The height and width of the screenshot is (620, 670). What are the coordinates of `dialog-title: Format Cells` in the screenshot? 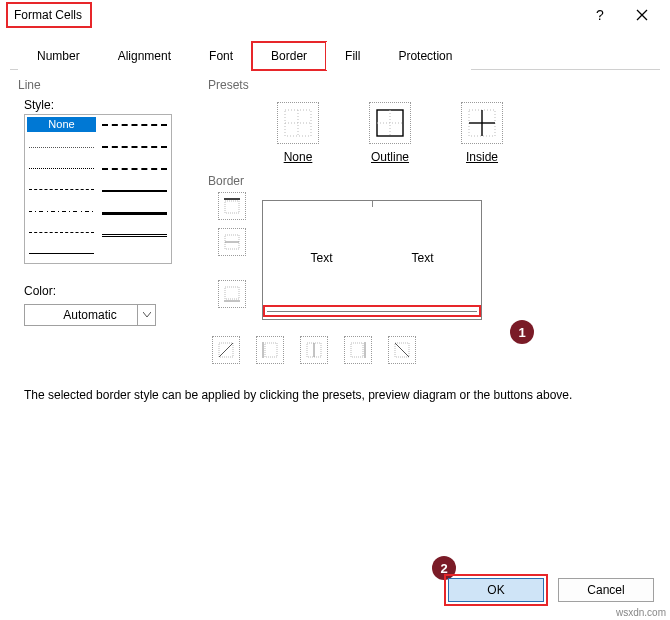 It's located at (48, 15).